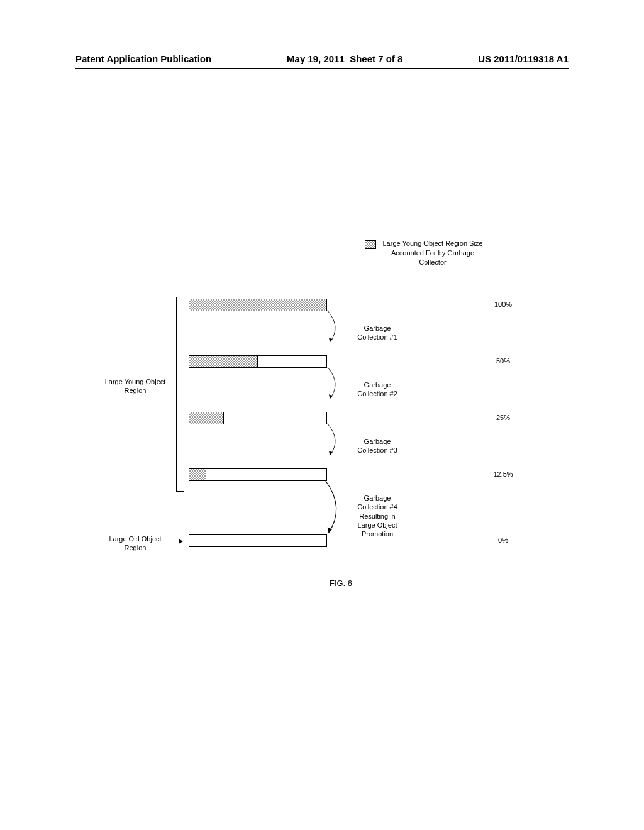 This screenshot has height=830, width=644. What do you see at coordinates (377, 446) in the screenshot?
I see `gc3-label: Garbage Collection #3` at bounding box center [377, 446].